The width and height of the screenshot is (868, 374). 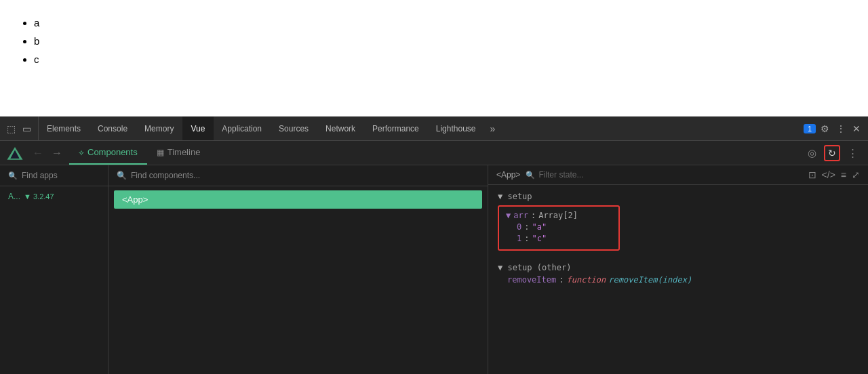 What do you see at coordinates (561, 175) in the screenshot?
I see `filter-state-placeholder: Filter state...` at bounding box center [561, 175].